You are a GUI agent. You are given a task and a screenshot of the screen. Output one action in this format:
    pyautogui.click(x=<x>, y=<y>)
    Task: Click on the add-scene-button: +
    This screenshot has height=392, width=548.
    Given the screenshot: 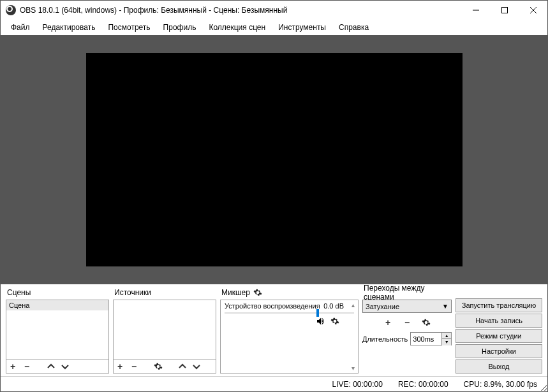 What is the action you would take?
    pyautogui.click(x=13, y=367)
    